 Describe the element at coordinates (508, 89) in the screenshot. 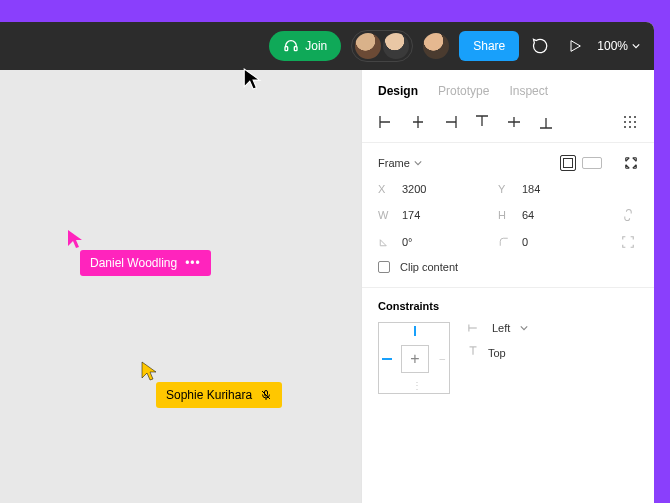

I see `panel-tabs: Design Prototype Inspect` at that location.